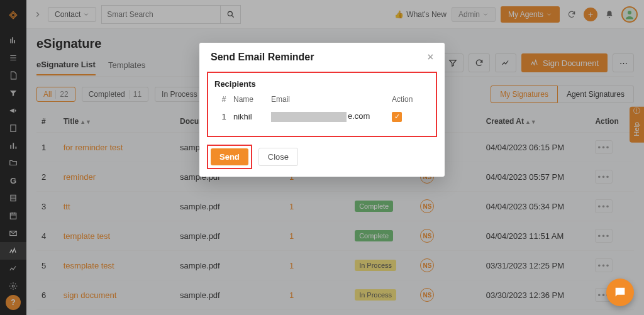 This screenshot has width=644, height=315. What do you see at coordinates (322, 104) in the screenshot?
I see `recipients-highlight-box: Recipients # Name Email Action 1 nikhil …` at bounding box center [322, 104].